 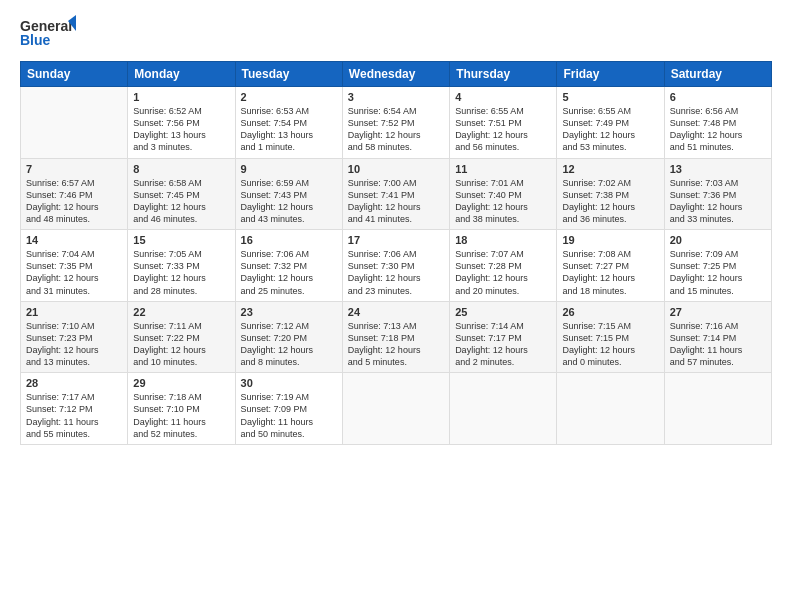 What do you see at coordinates (74, 344) in the screenshot?
I see `day-info: Sunrise: 7:10 AM Sunset: 7:23 PM Dayligh…` at bounding box center [74, 344].